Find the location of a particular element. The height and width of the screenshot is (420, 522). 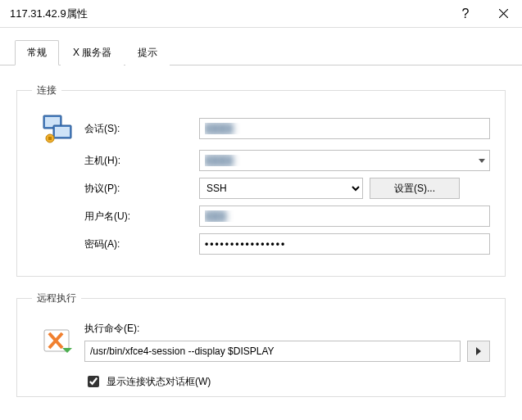

session-input is located at coordinates (344, 129).